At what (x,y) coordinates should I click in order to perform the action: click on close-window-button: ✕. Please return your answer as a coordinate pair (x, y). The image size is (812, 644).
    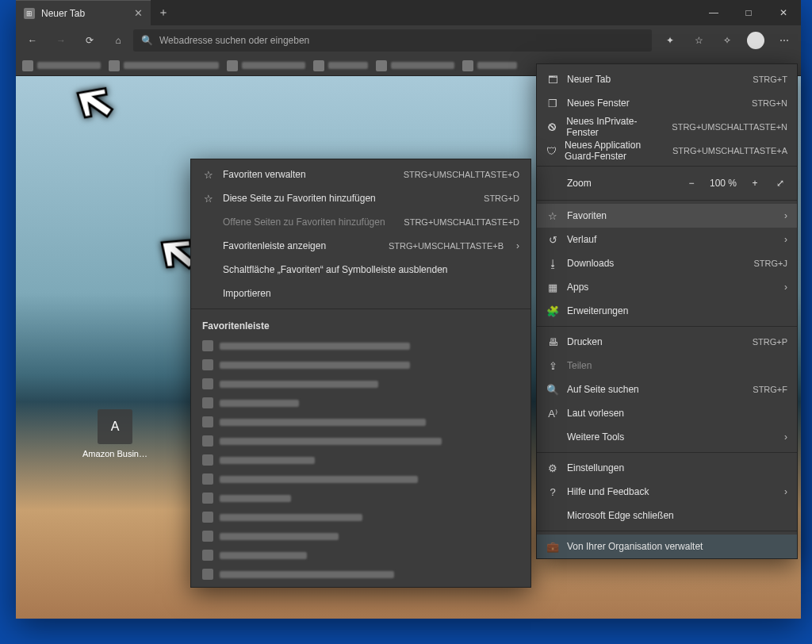
    Looking at the image, I should click on (783, 13).